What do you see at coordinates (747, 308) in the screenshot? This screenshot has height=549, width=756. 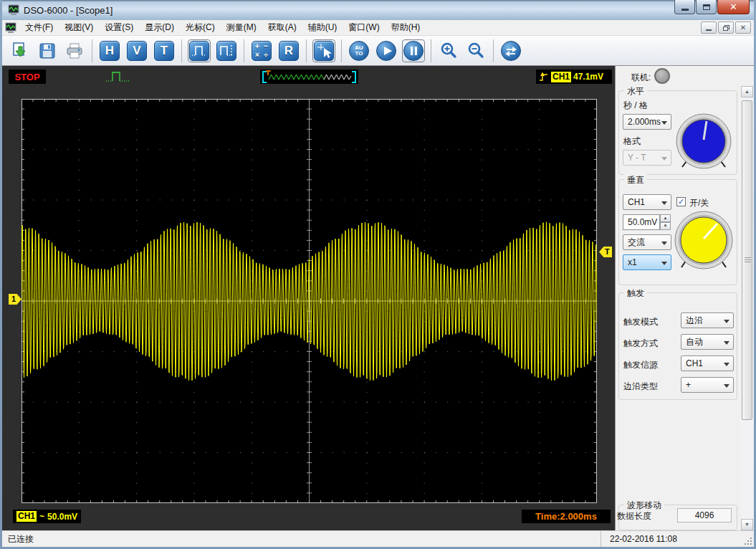 I see `panel-scrollbar: ▲ ▼` at bounding box center [747, 308].